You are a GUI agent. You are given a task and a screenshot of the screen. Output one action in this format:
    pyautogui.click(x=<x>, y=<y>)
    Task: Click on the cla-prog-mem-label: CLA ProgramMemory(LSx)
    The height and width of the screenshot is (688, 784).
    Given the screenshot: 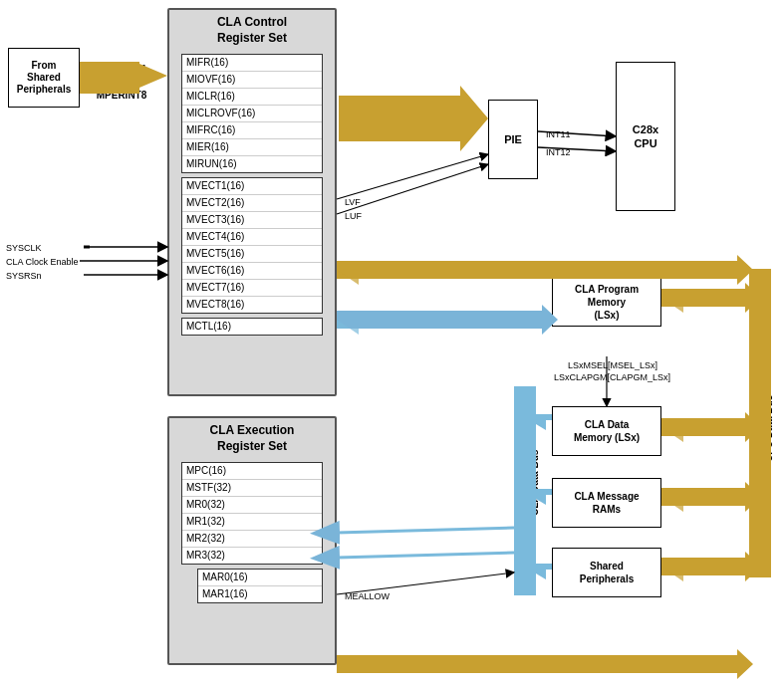 What is the action you would take?
    pyautogui.click(x=607, y=303)
    